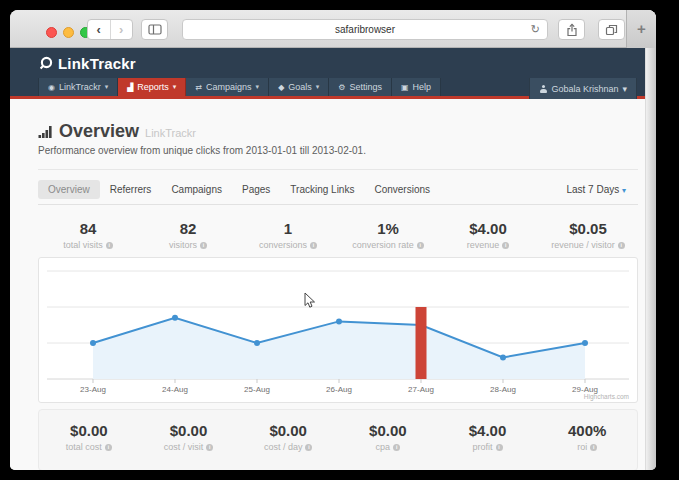 This screenshot has width=679, height=480. What do you see at coordinates (583, 245) in the screenshot?
I see `stat-label: revenue / visitor` at bounding box center [583, 245].